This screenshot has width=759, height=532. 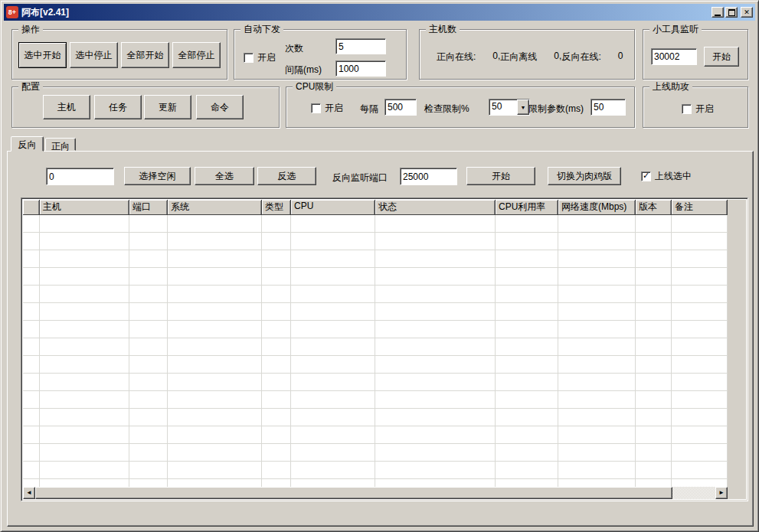 I want to click on maximize-button, so click(x=731, y=12).